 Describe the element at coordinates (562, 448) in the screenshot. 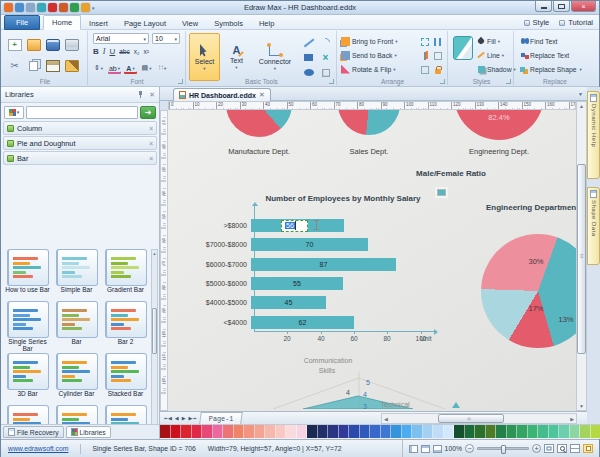

I see `magnifier-icon` at that location.